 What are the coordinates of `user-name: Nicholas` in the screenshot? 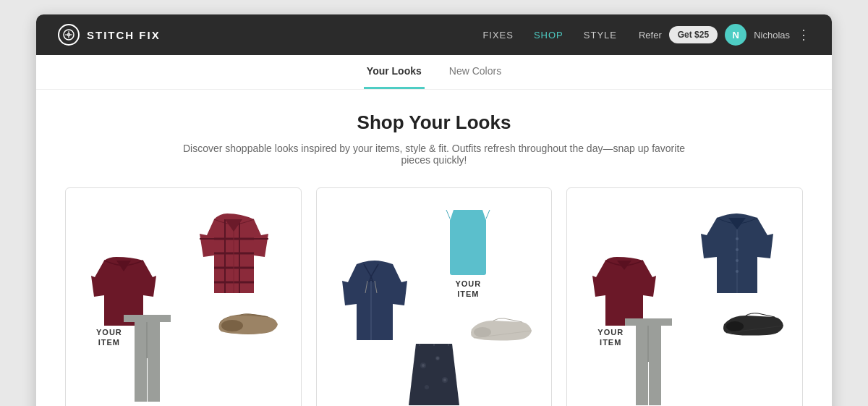 It's located at (772, 35).